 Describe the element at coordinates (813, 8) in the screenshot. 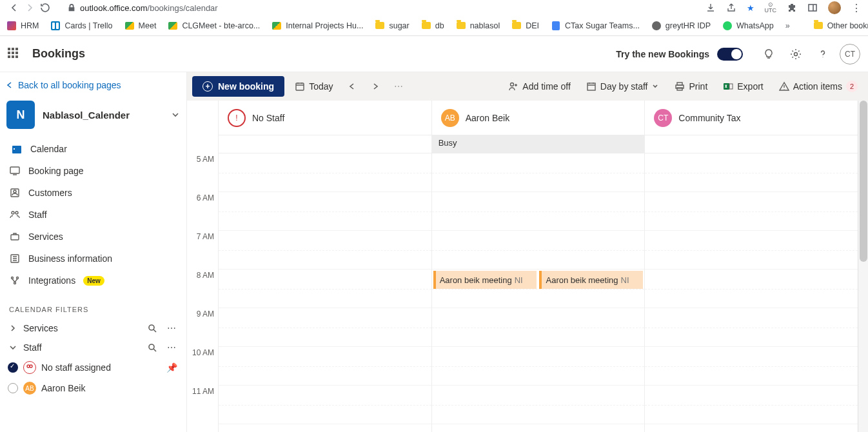

I see `sidepanel-icon` at that location.